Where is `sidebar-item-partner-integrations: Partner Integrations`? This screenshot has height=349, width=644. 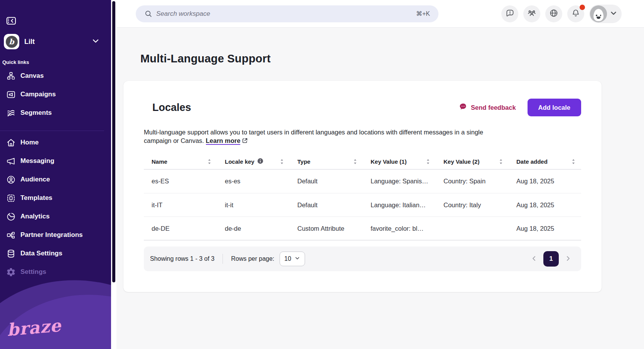 sidebar-item-partner-integrations: Partner Integrations is located at coordinates (56, 235).